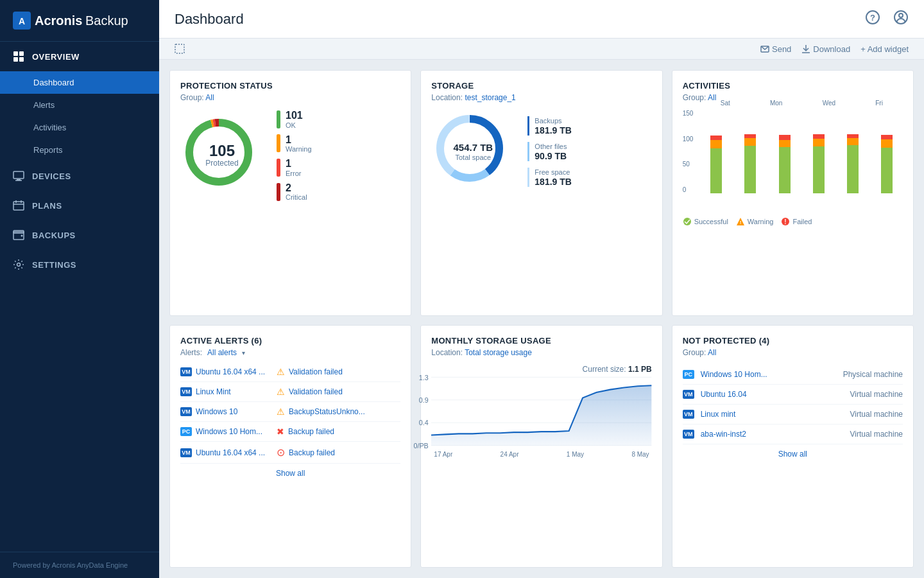  What do you see at coordinates (222, 155) in the screenshot?
I see `donut-label: 105 Protected` at bounding box center [222, 155].